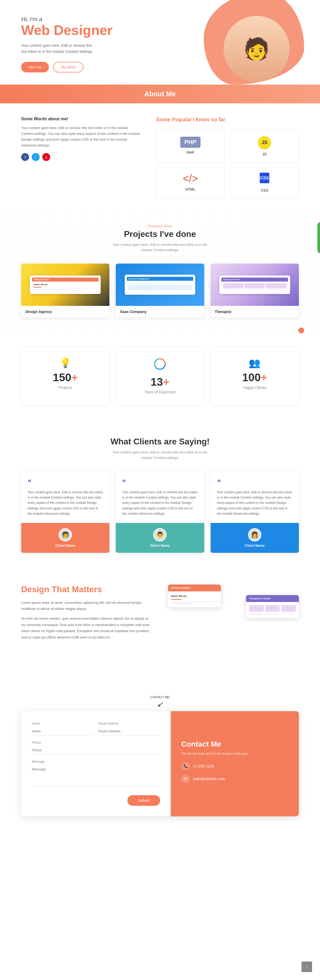  I want to click on therapist-thumb: Therapist & Trainer, so click(255, 285).